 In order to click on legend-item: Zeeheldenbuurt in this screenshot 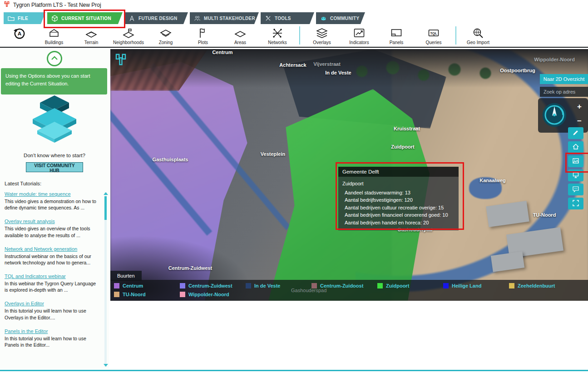, I will do `click(542, 286)`.